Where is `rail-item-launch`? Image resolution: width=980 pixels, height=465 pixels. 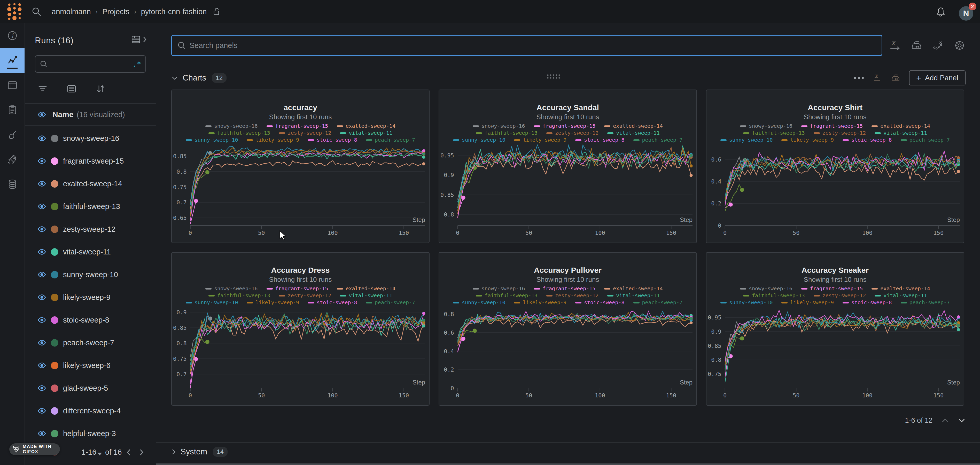 rail-item-launch is located at coordinates (12, 160).